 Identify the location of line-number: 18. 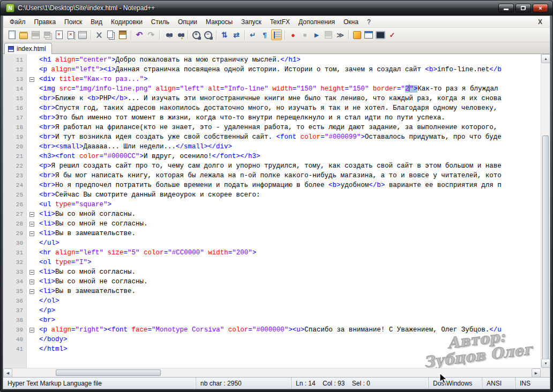
(15, 127).